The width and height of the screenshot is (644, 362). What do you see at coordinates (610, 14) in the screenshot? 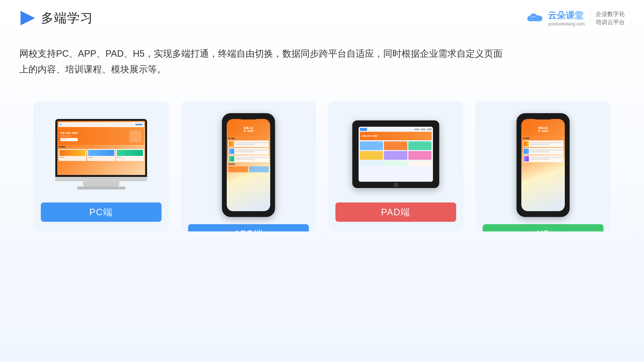
I see `tagline1: 企业数字化` at bounding box center [610, 14].